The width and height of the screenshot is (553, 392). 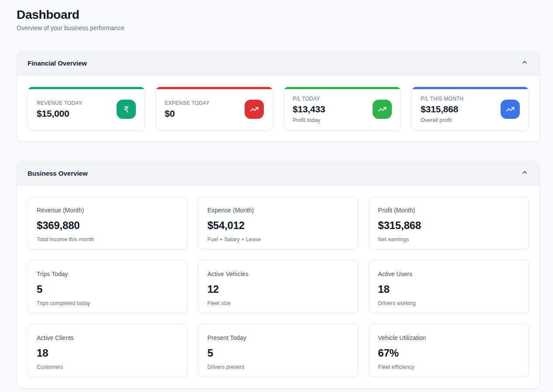 I want to click on active-users-card: Active Users 18 Drivers working, so click(x=449, y=287).